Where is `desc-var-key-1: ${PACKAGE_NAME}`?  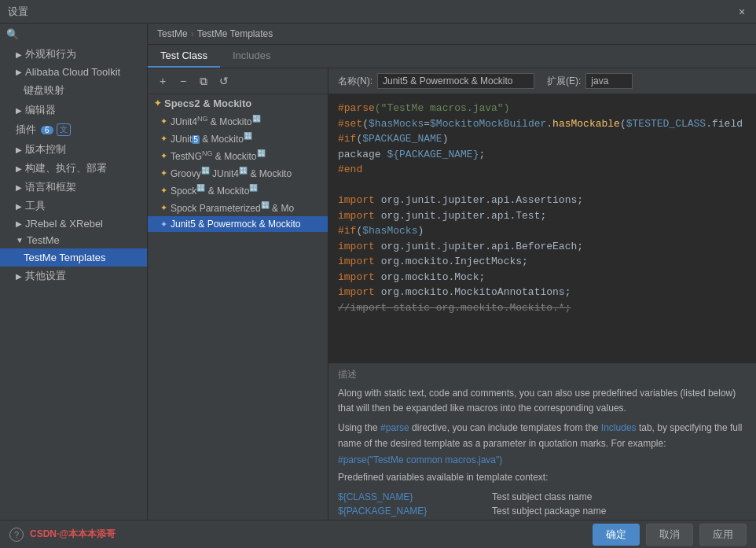 desc-var-key-1: ${PACKAGE_NAME} is located at coordinates (409, 511).